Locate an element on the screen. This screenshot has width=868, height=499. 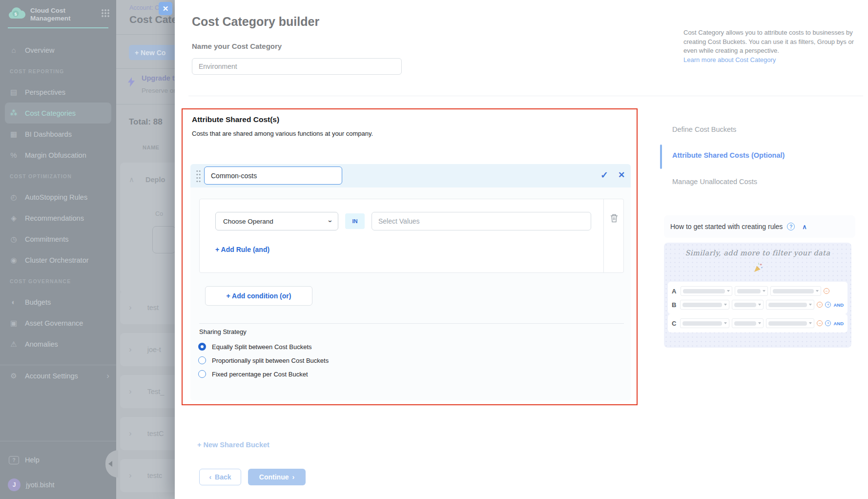
continue-button: Continue › is located at coordinates (277, 477).